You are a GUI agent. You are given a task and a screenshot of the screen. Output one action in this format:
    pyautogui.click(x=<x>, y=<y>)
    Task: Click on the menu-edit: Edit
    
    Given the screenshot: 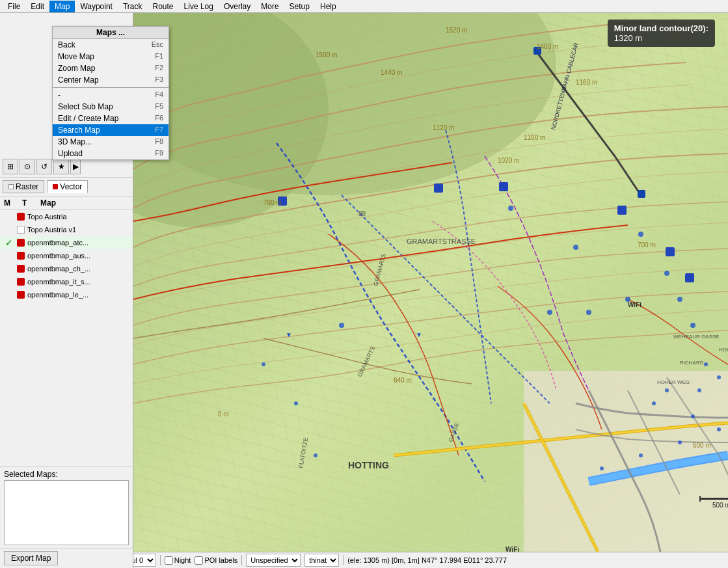 What is the action you would take?
    pyautogui.click(x=38, y=7)
    